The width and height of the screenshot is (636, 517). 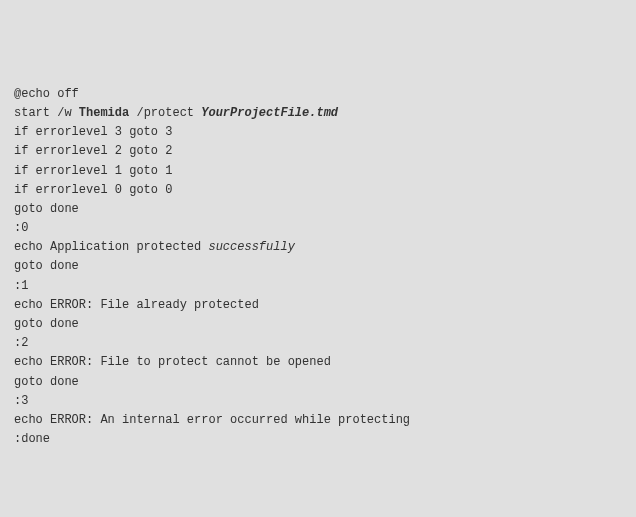 I want to click on code-text-bold: Themida, so click(x=104, y=113).